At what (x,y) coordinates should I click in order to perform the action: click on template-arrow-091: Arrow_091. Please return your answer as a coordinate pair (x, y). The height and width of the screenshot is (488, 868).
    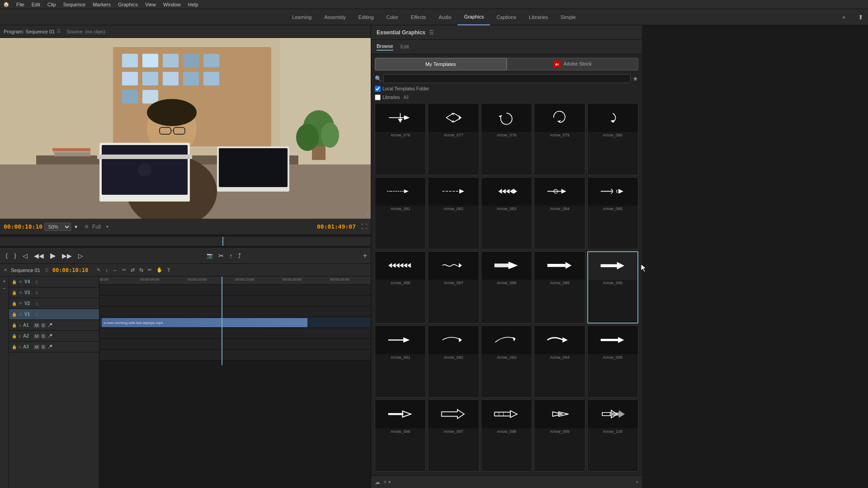
    Looking at the image, I should click on (401, 361).